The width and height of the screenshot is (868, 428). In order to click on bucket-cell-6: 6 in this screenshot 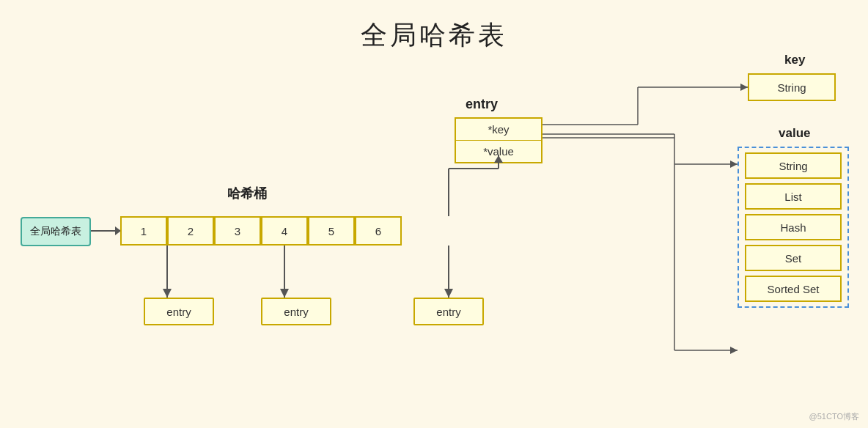, I will do `click(378, 231)`.